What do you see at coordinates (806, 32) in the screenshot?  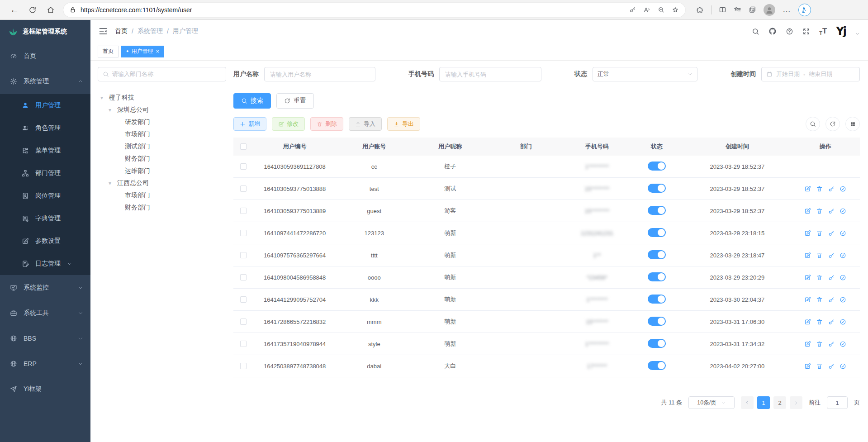 I see `fullscreen-icon` at bounding box center [806, 32].